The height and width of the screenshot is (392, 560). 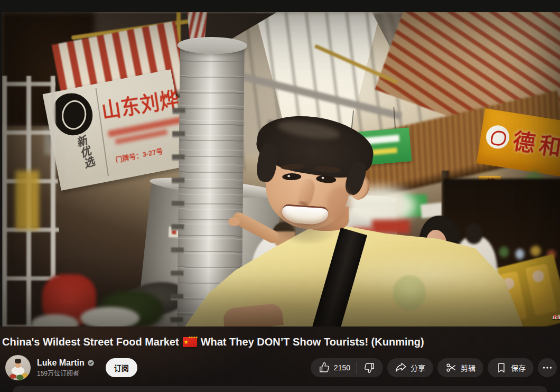 What do you see at coordinates (280, 342) in the screenshot?
I see `video-title: China's Wildest Street Food Market🇨🇳★★★★…` at bounding box center [280, 342].